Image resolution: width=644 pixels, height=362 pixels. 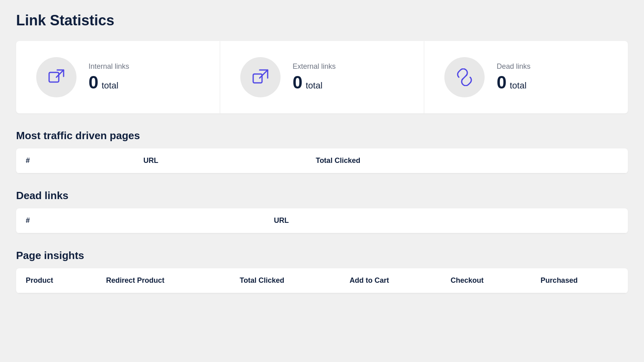 What do you see at coordinates (526, 77) in the screenshot?
I see `dead-links-card: Dead links 0 total` at bounding box center [526, 77].